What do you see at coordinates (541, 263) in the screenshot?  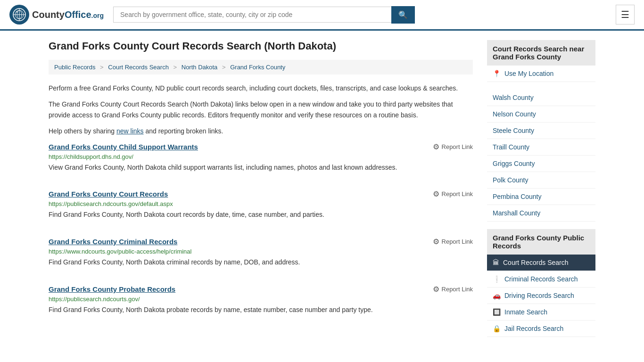 I see `records-list-item: 🏛 Court Records Search` at bounding box center [541, 263].